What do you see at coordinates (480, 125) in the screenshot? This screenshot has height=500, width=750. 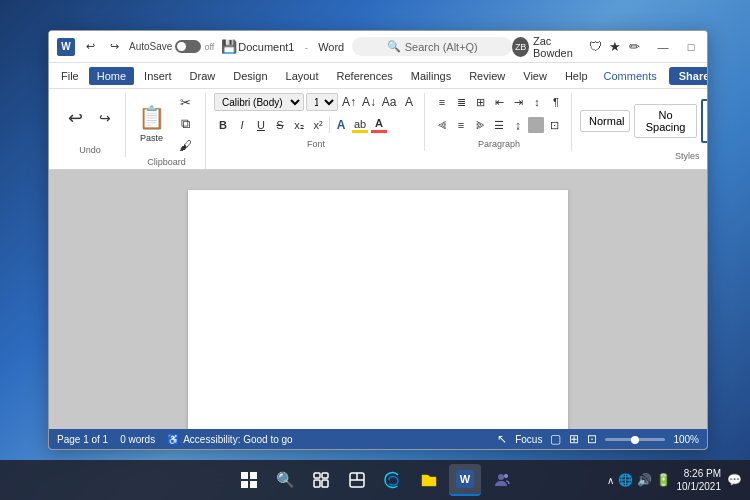 I see `align-right-button: ⫸` at bounding box center [480, 125].